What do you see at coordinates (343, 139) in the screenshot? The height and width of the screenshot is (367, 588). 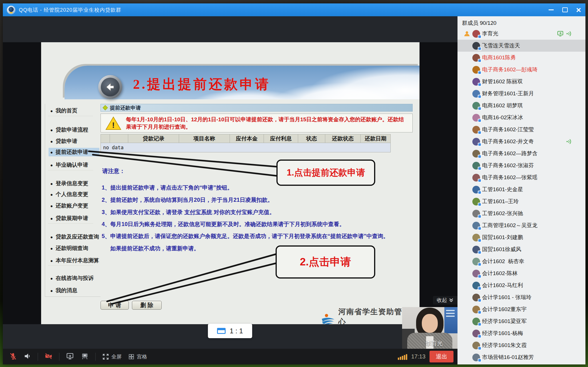 I see `table-header-cell: 还款状态` at bounding box center [343, 139].